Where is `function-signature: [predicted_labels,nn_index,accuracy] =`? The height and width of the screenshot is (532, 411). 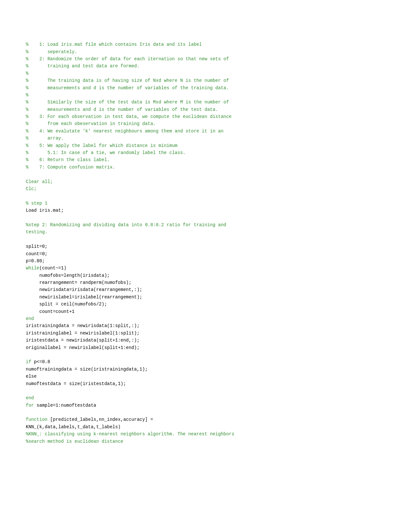
function-signature: [predicted_labels,nn_index,accuracy] = is located at coordinates (100, 420).